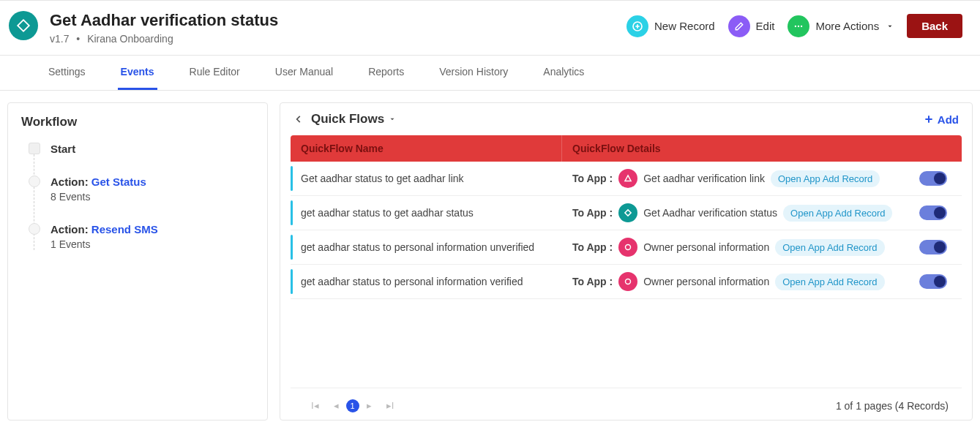 This screenshot has height=430, width=980. What do you see at coordinates (710, 213) in the screenshot?
I see `row-app-name: Get Aadhar verification status` at bounding box center [710, 213].